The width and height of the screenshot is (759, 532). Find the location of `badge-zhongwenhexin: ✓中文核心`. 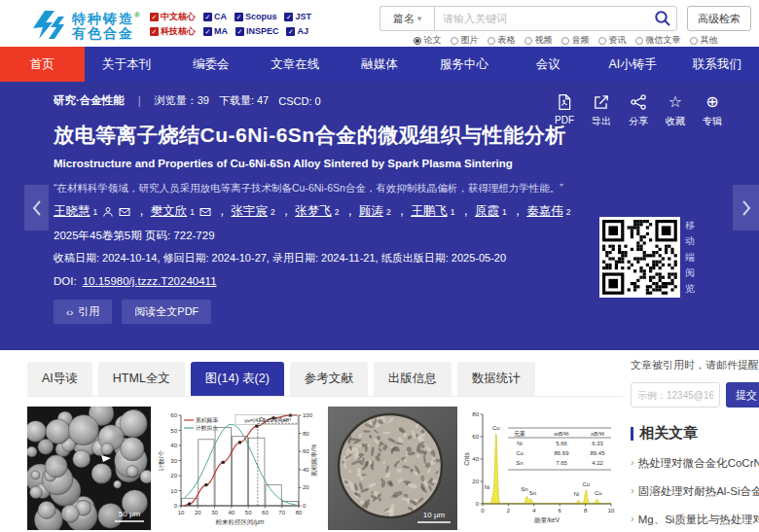

badge-zhongwenhexin: ✓中文核心 is located at coordinates (173, 18).